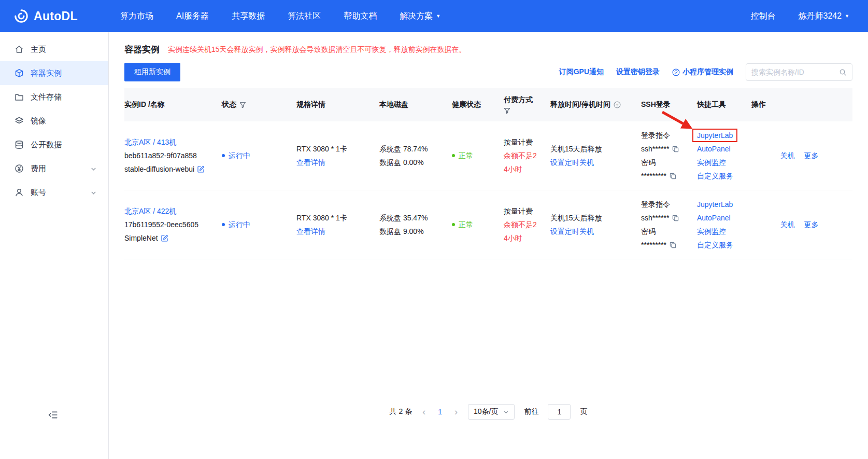  I want to click on disk-cell: 系统盘 35.47% 数据盘 9.00%, so click(416, 225).